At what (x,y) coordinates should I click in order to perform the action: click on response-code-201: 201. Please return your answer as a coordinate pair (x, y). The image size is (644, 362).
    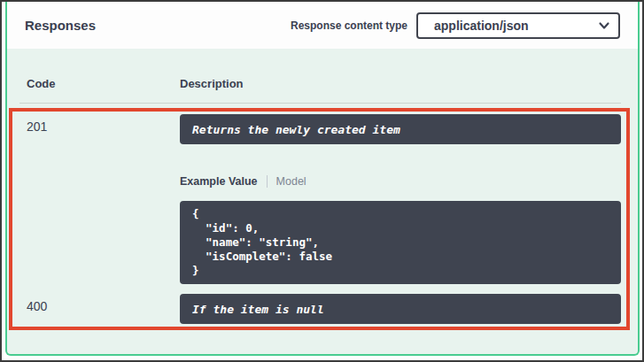
    Looking at the image, I should click on (103, 199).